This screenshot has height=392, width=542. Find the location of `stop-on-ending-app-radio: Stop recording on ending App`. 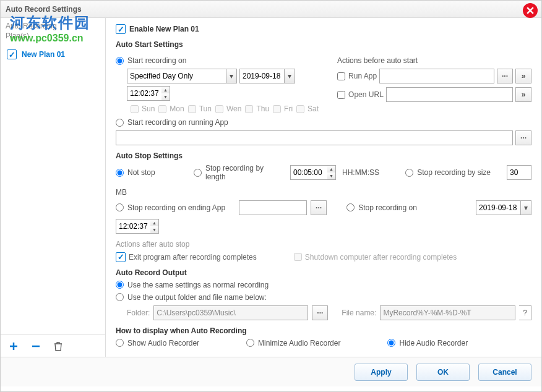

stop-on-ending-app-radio: Stop recording on ending App is located at coordinates (171, 208).